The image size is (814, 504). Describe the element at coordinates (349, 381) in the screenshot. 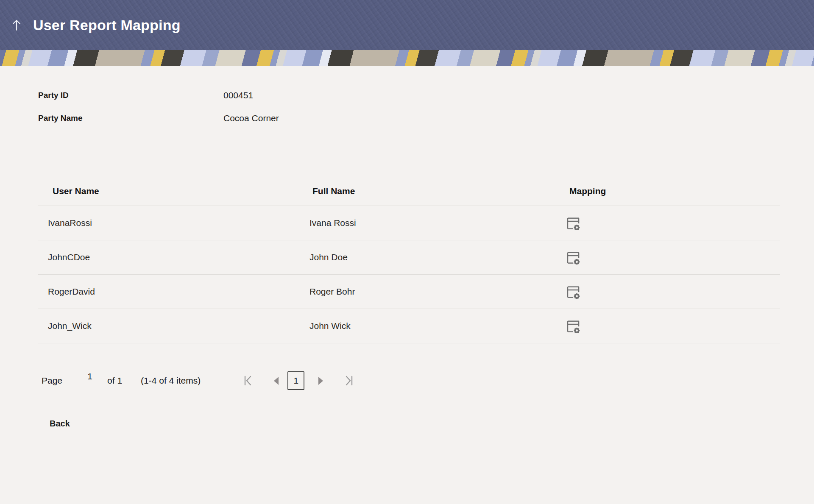

I see `last-page-button` at that location.